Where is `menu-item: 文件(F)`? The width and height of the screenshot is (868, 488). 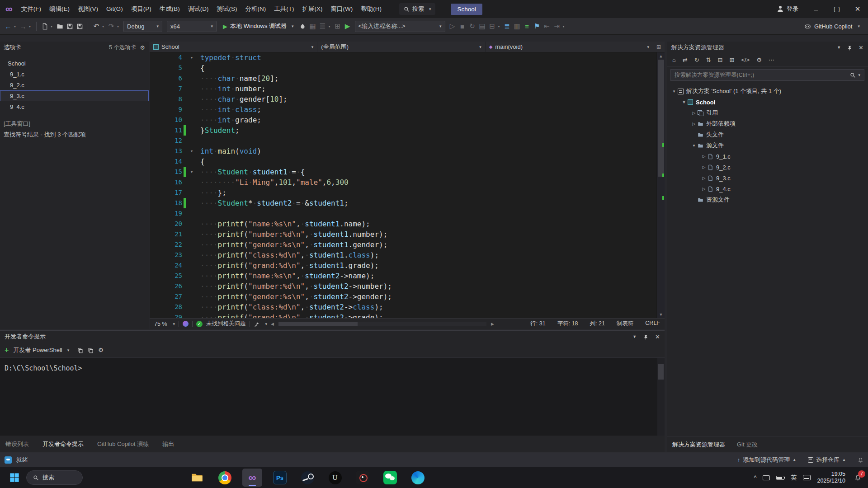 menu-item: 文件(F) is located at coordinates (31, 9).